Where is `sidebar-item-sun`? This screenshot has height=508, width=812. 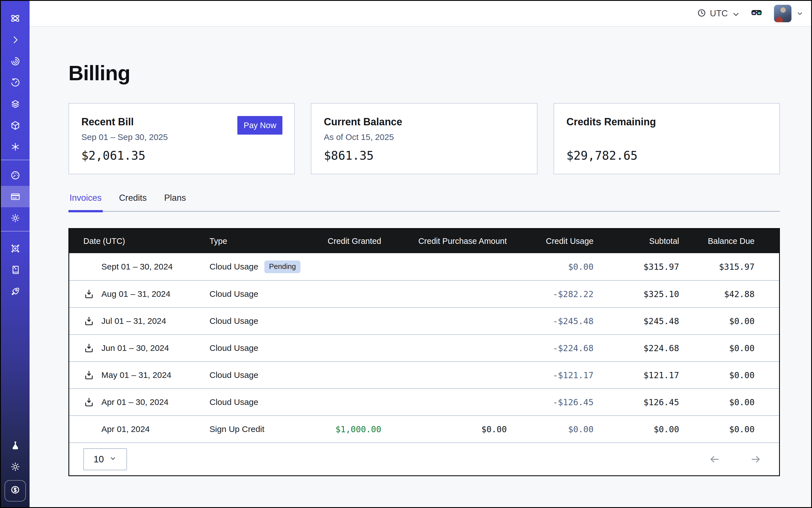 sidebar-item-sun is located at coordinates (15, 467).